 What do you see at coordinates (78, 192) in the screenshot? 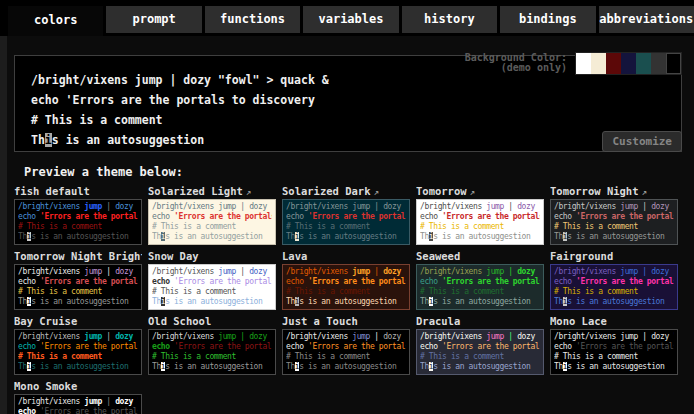
I see `theme-title: fish default` at bounding box center [78, 192].